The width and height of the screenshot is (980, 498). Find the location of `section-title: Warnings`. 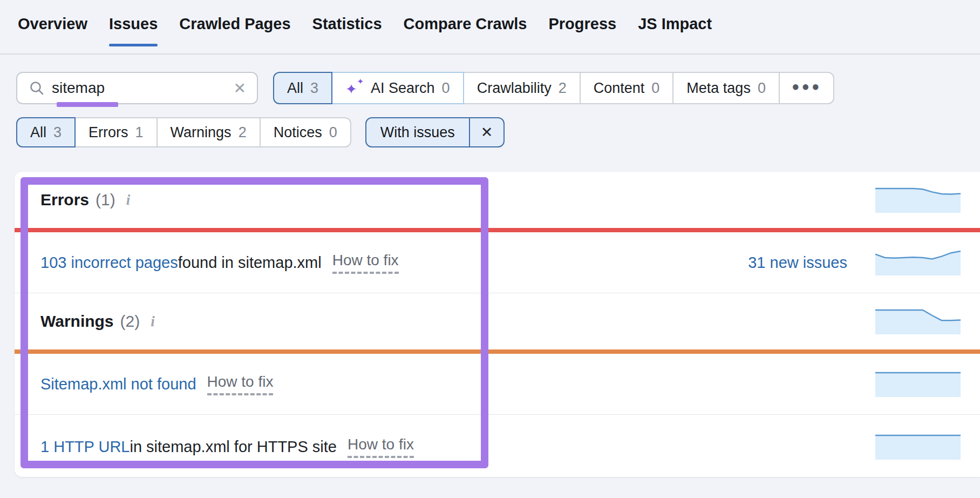

section-title: Warnings is located at coordinates (77, 321).